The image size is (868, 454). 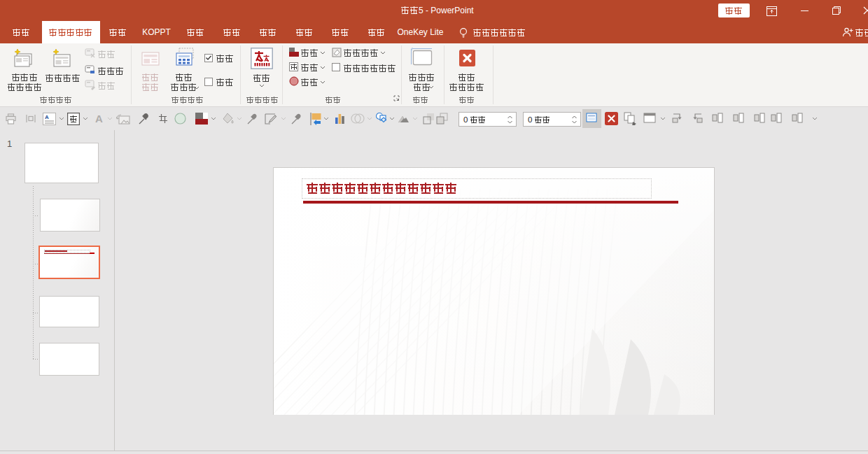 I want to click on svg-text: A, so click(x=47, y=118).